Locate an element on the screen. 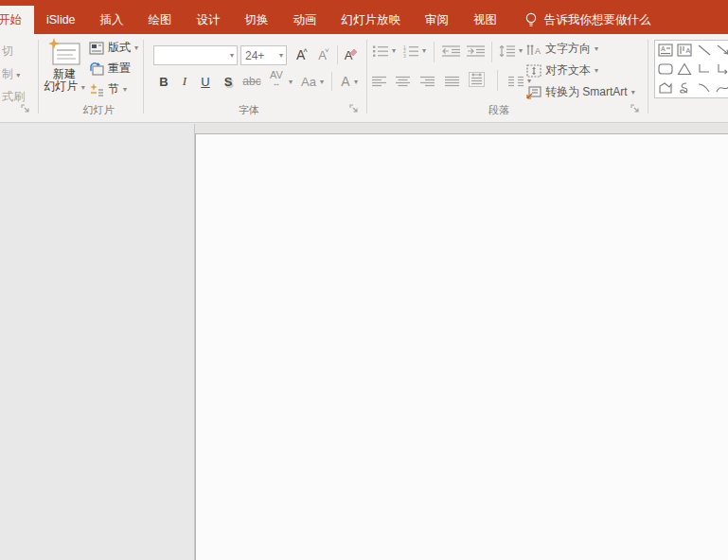 This screenshot has height=560, width=728. columns-button is located at coordinates (516, 81).